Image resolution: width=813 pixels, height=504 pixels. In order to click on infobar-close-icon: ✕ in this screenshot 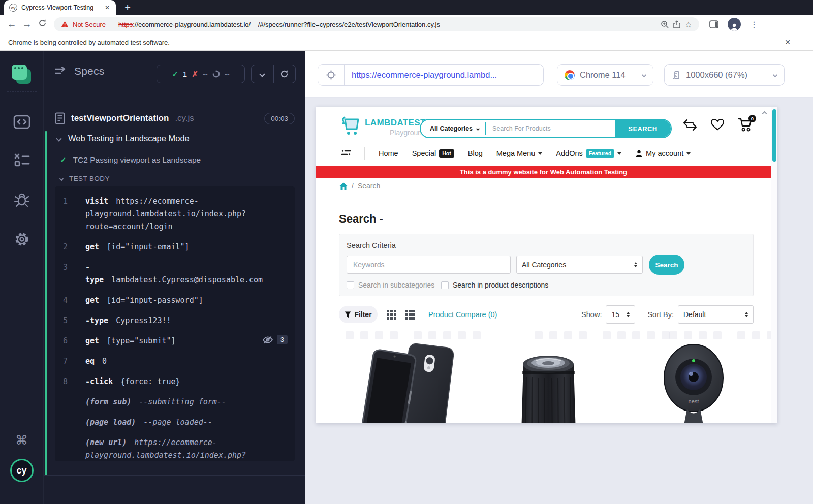, I will do `click(788, 42)`.